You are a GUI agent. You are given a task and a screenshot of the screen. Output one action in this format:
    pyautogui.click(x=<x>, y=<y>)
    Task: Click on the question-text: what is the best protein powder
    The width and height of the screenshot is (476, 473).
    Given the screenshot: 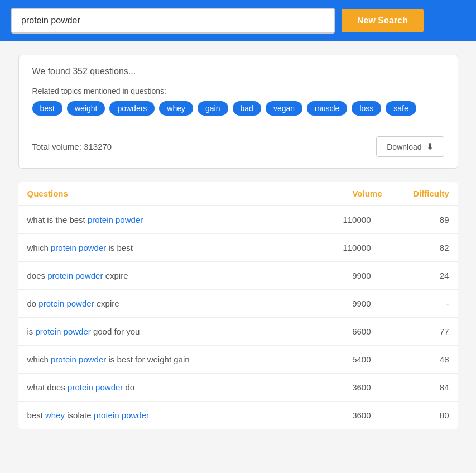 What is the action you would take?
    pyautogui.click(x=171, y=220)
    